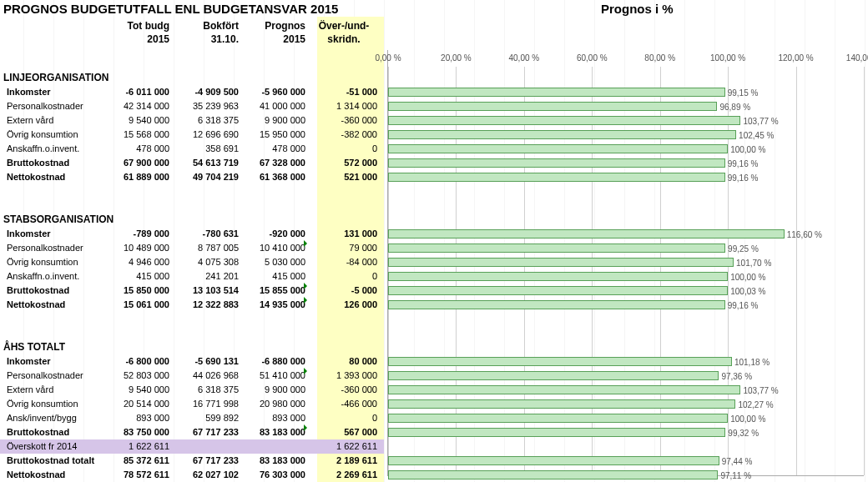 The image size is (868, 482). What do you see at coordinates (626, 177) in the screenshot?
I see `chart-bar-row: 99,16 %` at bounding box center [626, 177].